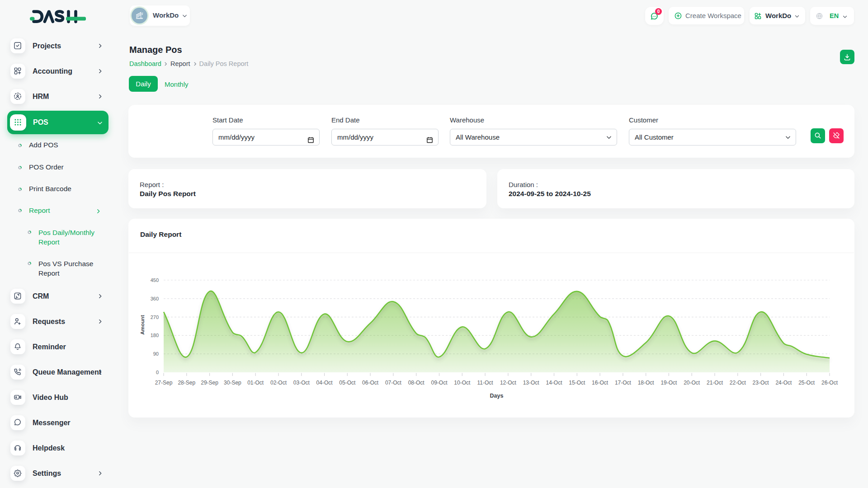  What do you see at coordinates (508, 383) in the screenshot?
I see `svg-text: 12-Oct` at bounding box center [508, 383].